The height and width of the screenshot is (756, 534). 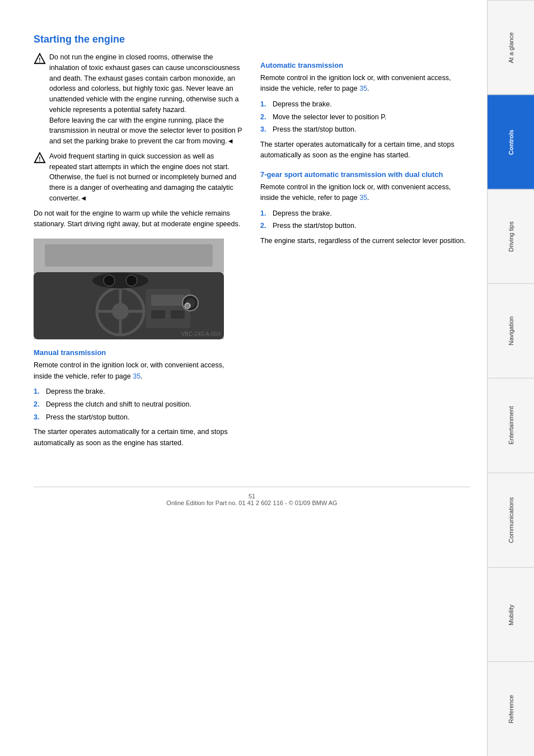 I want to click on auto-step-3: 3.Press the start/stop button., so click(x=365, y=130).